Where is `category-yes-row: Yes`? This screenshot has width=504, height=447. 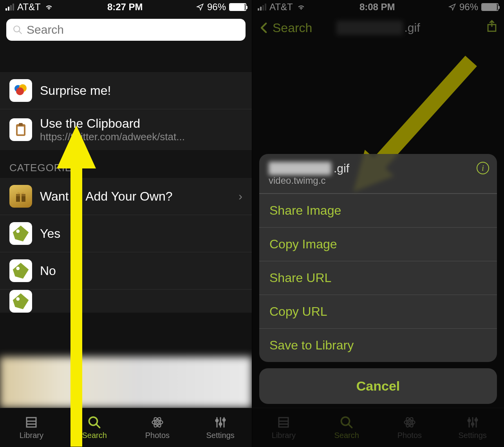 category-yes-row: Yes is located at coordinates (126, 233).